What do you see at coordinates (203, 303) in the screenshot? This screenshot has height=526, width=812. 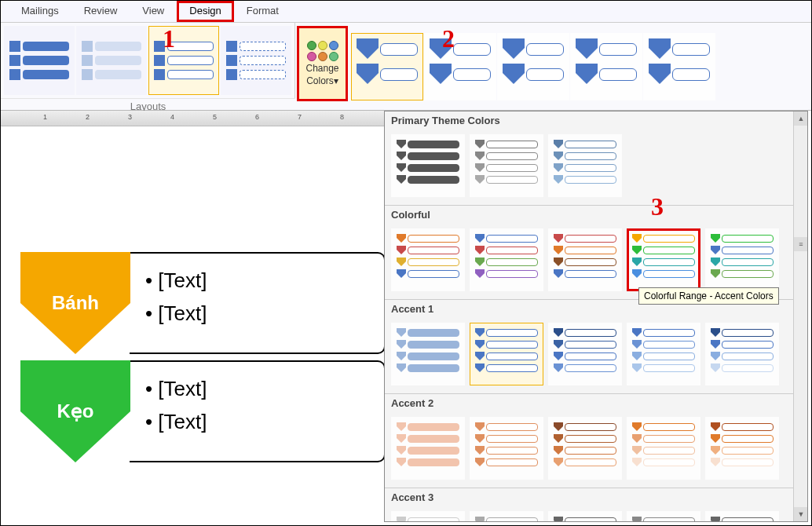 I see `smartart-item: Bánh [Text] [Text]` at bounding box center [203, 303].